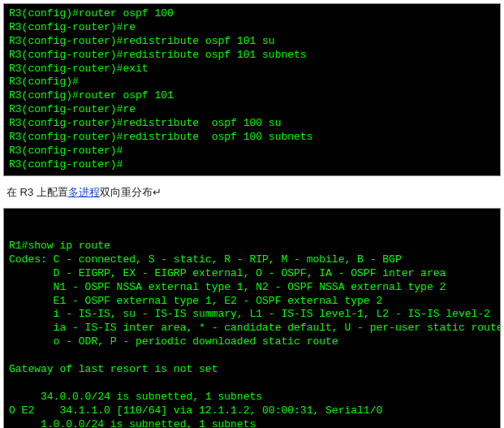 This screenshot has height=428, width=504. Describe the element at coordinates (252, 398) in the screenshot. I see `terminal-line: 34.0.0.0/24 is subnetted, 1 subnets` at that location.